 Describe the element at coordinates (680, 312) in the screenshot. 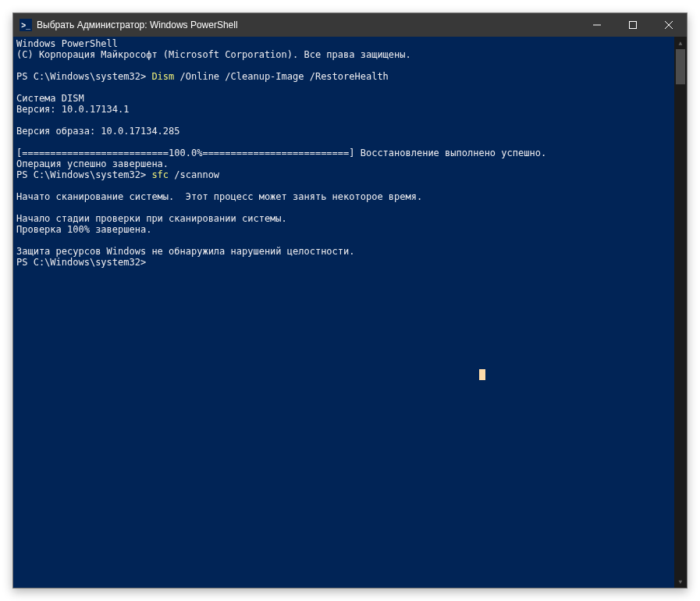

I see `vertical-scrollbar: ▲ ▼` at that location.